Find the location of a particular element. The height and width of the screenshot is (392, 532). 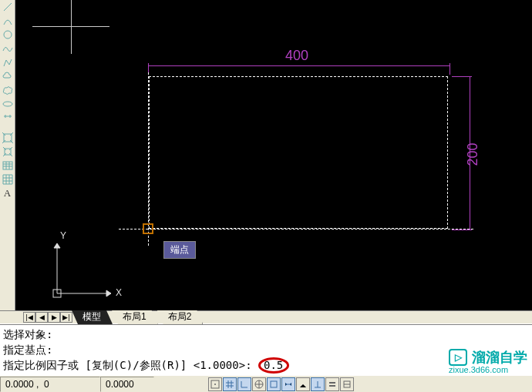

tool-cloud-icon is located at coordinates (8, 76).